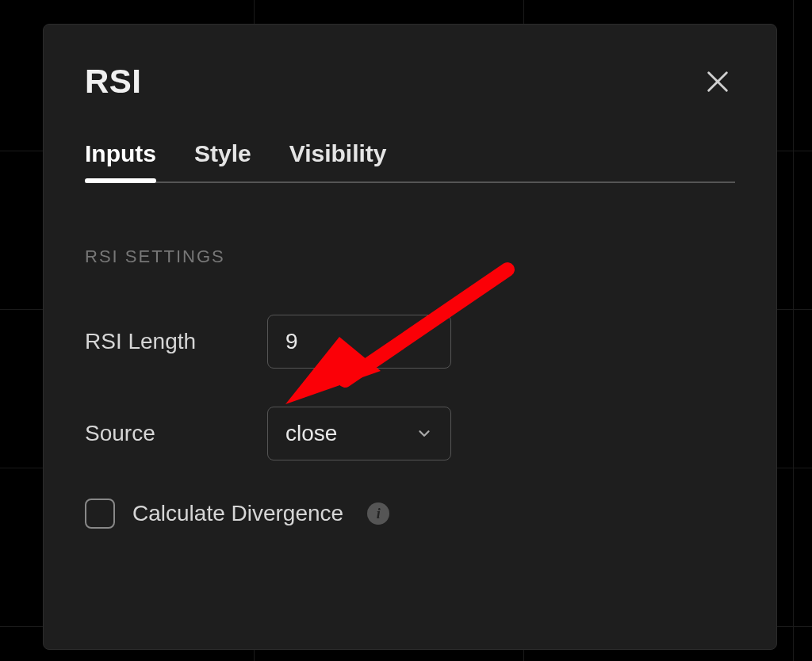 The width and height of the screenshot is (812, 661). I want to click on source-select: close, so click(359, 434).